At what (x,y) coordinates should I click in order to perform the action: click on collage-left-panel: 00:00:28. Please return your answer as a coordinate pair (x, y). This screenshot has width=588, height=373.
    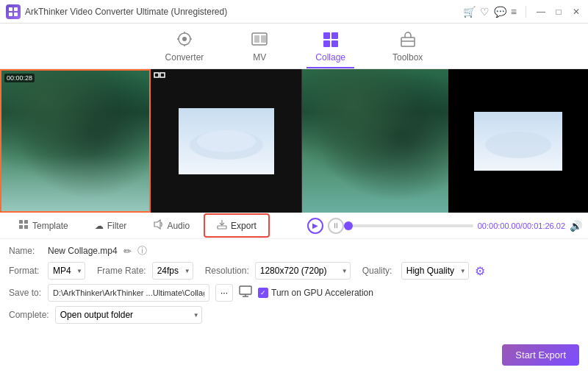
    Looking at the image, I should click on (75, 141).